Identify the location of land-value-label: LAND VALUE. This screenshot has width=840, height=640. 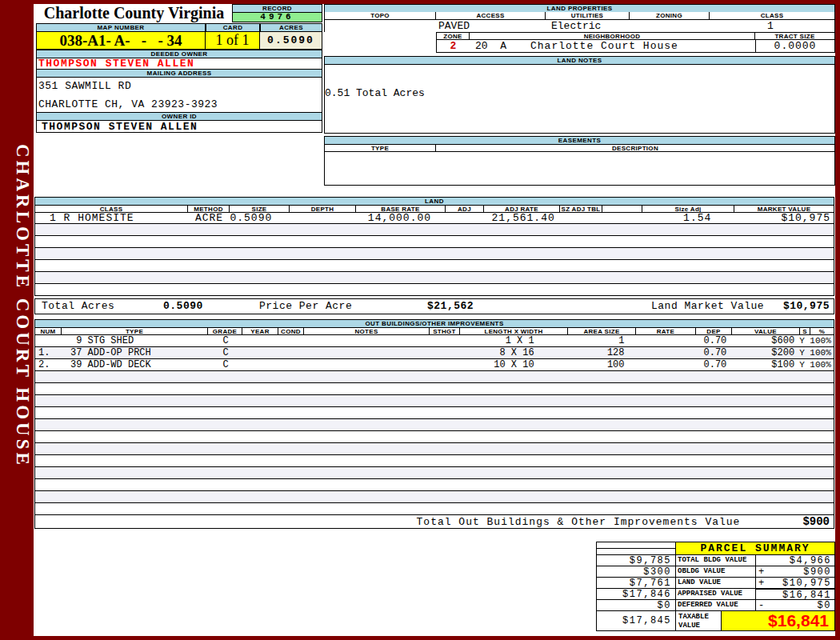
(716, 582).